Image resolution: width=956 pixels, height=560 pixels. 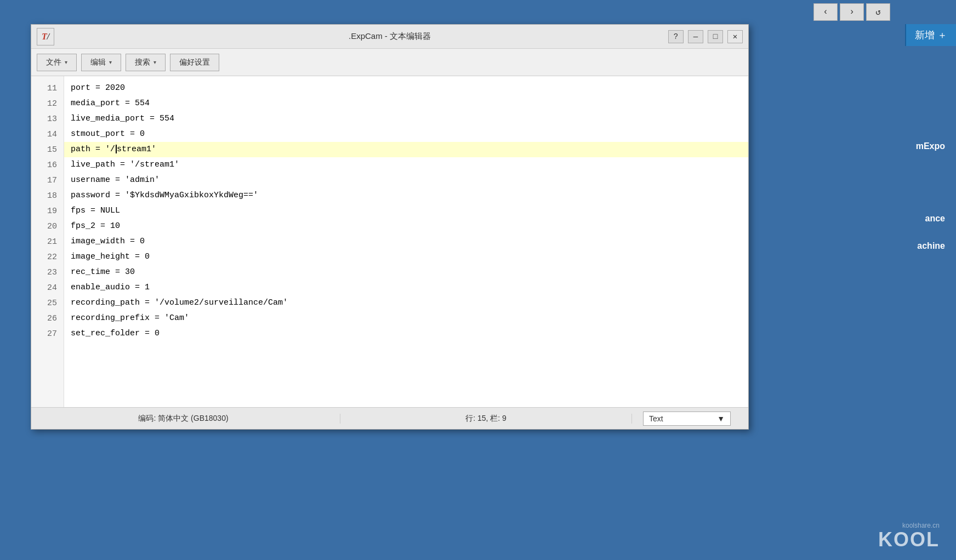 What do you see at coordinates (486, 419) in the screenshot?
I see `position-status: 行: 15, 栏: 9` at bounding box center [486, 419].